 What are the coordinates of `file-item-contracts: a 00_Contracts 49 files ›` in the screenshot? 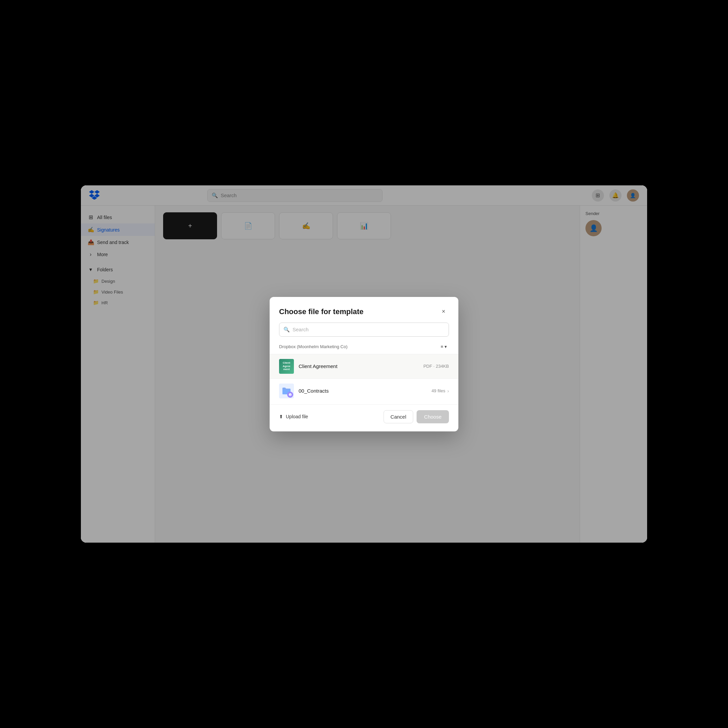 It's located at (364, 391).